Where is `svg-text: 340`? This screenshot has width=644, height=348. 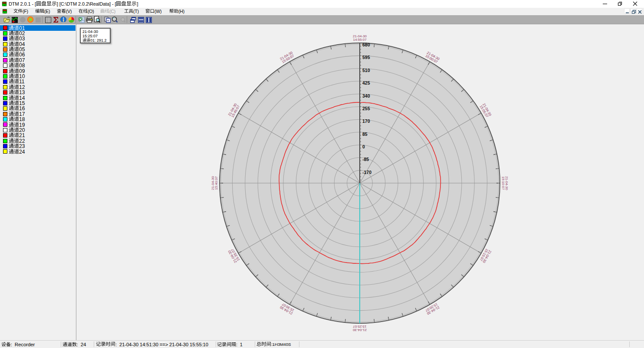
svg-text: 340 is located at coordinates (366, 96).